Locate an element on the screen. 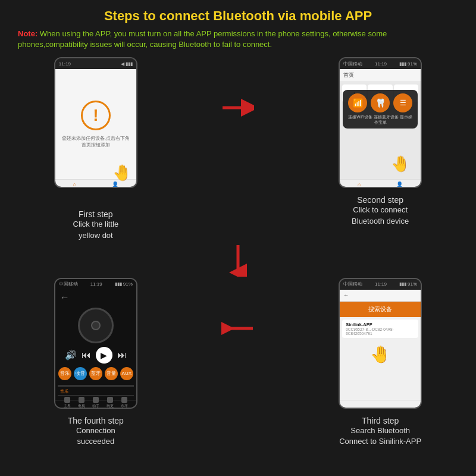 The width and height of the screenshot is (476, 476). step2-hand-area: 🤚 is located at coordinates (400, 164).